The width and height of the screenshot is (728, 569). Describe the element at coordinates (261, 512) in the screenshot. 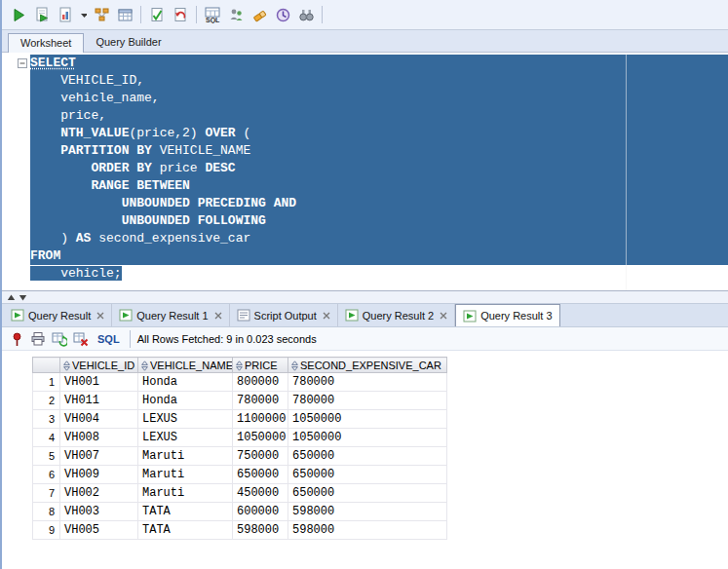

I see `data-cell: 600000` at that location.